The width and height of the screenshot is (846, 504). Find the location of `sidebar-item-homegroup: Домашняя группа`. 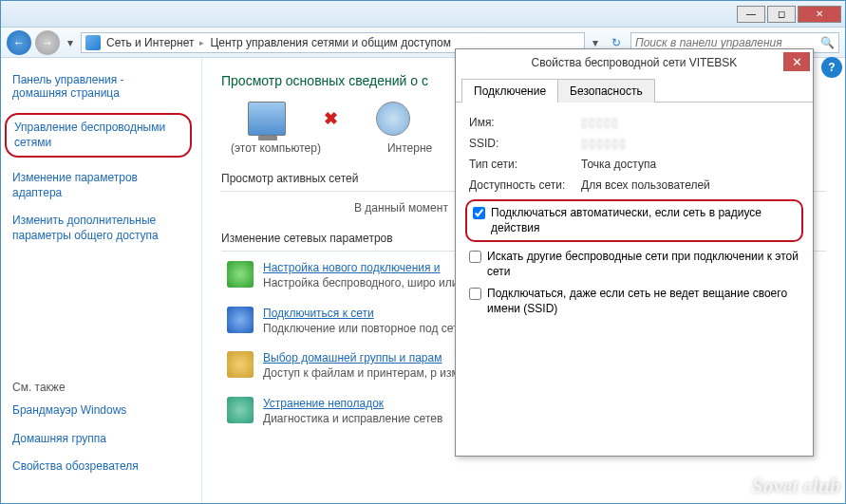

sidebar-item-homegroup: Домашняя группа is located at coordinates (102, 439).